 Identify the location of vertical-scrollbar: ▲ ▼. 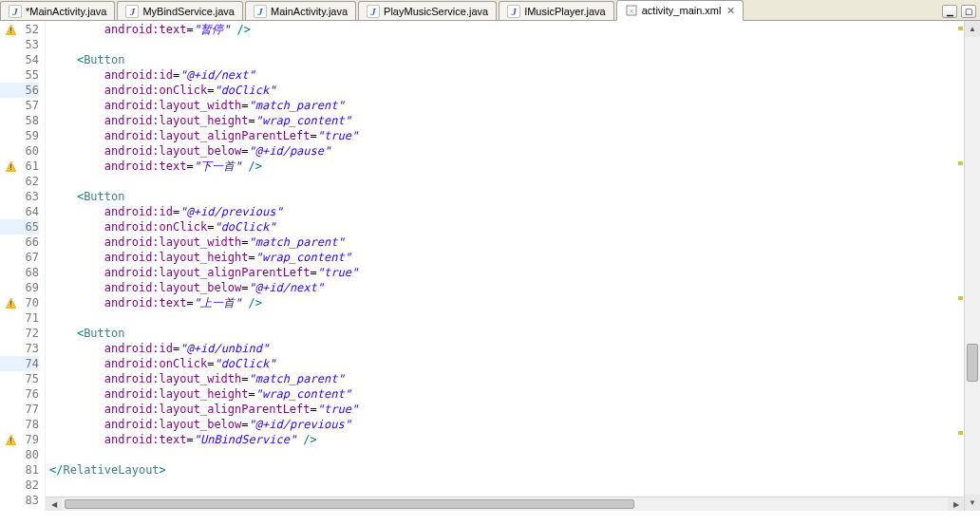
(972, 266).